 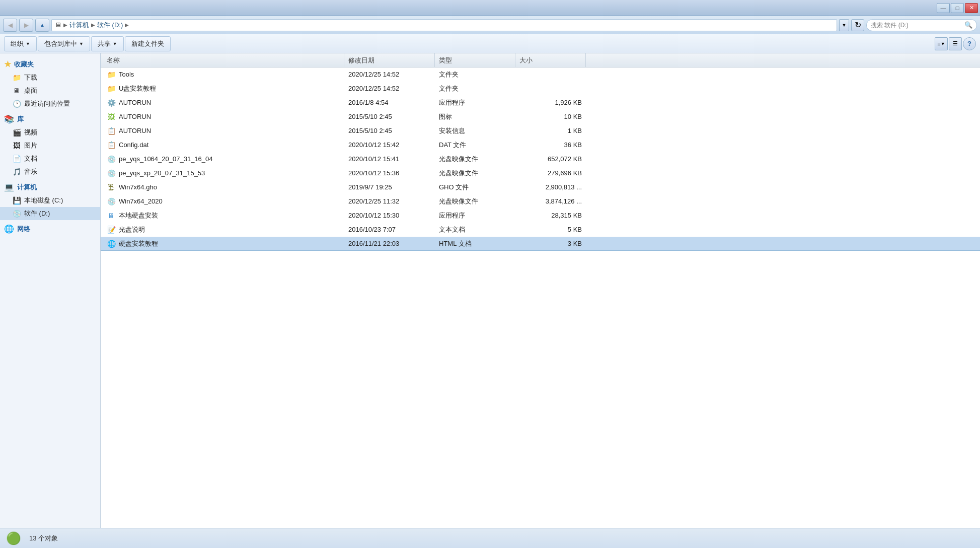 I want to click on col-header-name: 名称, so click(x=223, y=60).